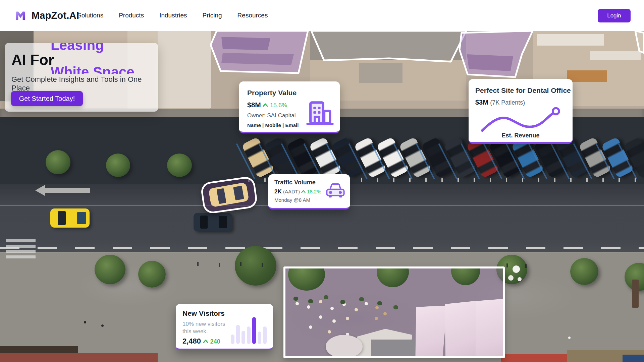 This screenshot has height=362, width=644. I want to click on visitors-bar-chart, so click(249, 330).